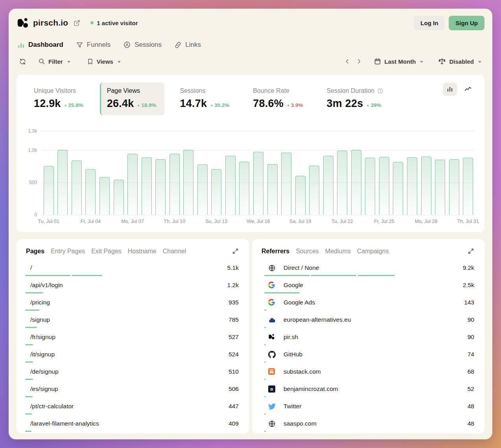 This screenshot has width=501, height=448. I want to click on table-row: /es/signup506, so click(133, 389).